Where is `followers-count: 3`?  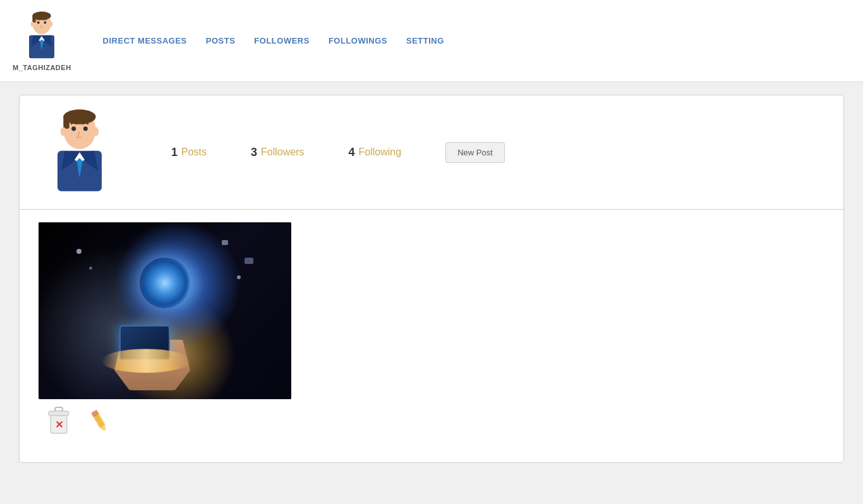 followers-count: 3 is located at coordinates (254, 153).